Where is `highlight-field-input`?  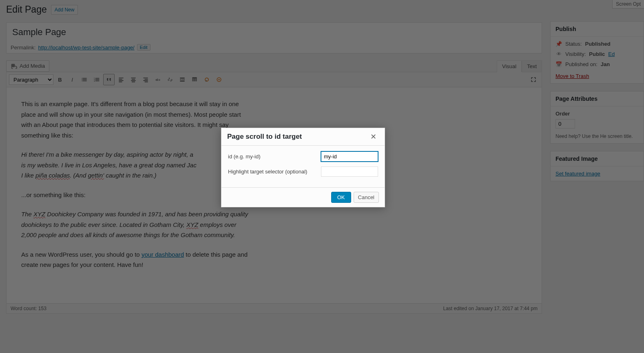 highlight-field-input is located at coordinates (350, 171).